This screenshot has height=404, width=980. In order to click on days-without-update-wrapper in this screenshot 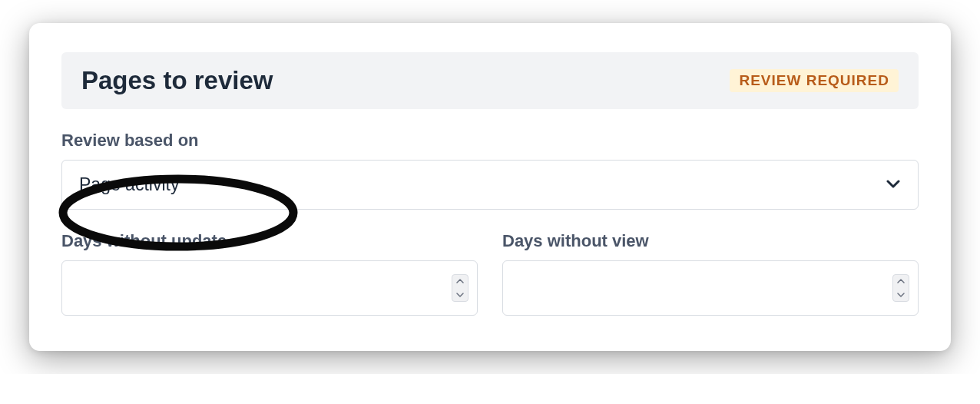, I will do `click(270, 288)`.